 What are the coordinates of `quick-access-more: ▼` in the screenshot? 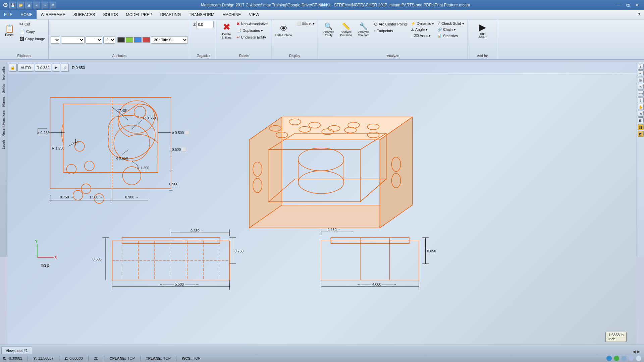 It's located at (53, 5).